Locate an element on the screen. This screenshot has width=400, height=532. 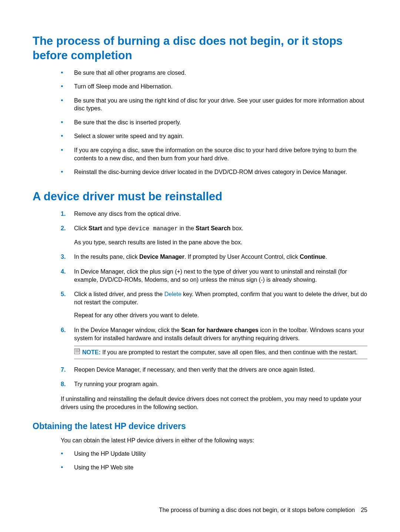
intro-paragraph: You can obtain the latest HP device driv… is located at coordinates (214, 441).